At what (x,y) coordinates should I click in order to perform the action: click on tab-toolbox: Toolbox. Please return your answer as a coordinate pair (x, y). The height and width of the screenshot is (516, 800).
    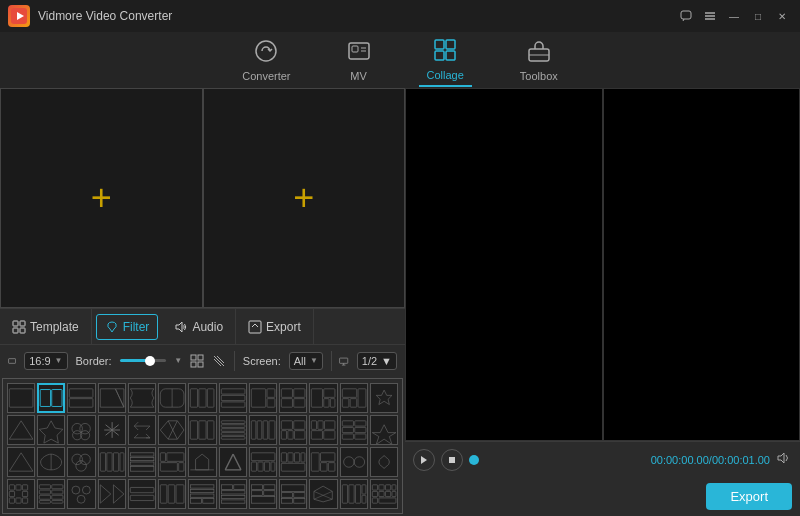
    Looking at the image, I should click on (539, 60).